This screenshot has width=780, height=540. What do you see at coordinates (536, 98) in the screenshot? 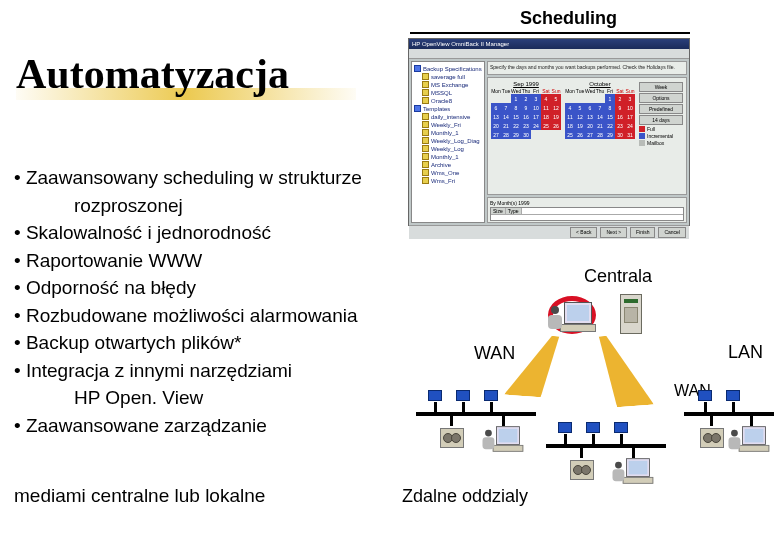
I see `calendar-day: 3` at bounding box center [536, 98].